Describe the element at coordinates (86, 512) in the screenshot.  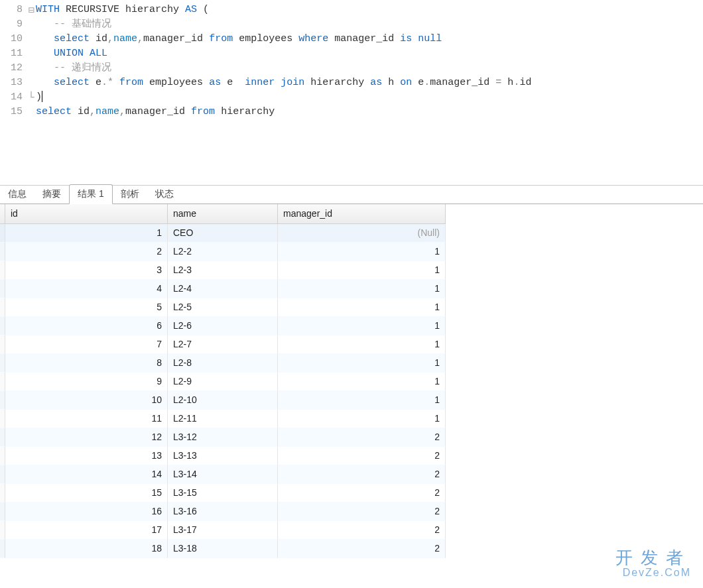
I see `cell-id: 16` at that location.